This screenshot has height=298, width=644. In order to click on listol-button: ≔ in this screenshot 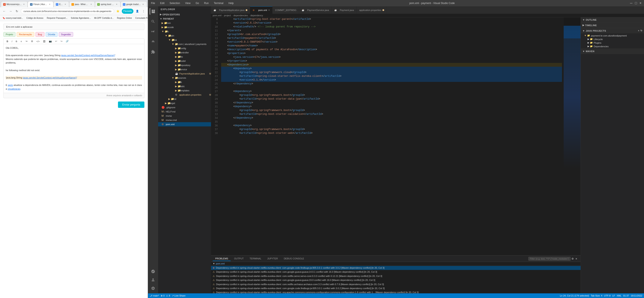, I will do `click(26, 41)`.